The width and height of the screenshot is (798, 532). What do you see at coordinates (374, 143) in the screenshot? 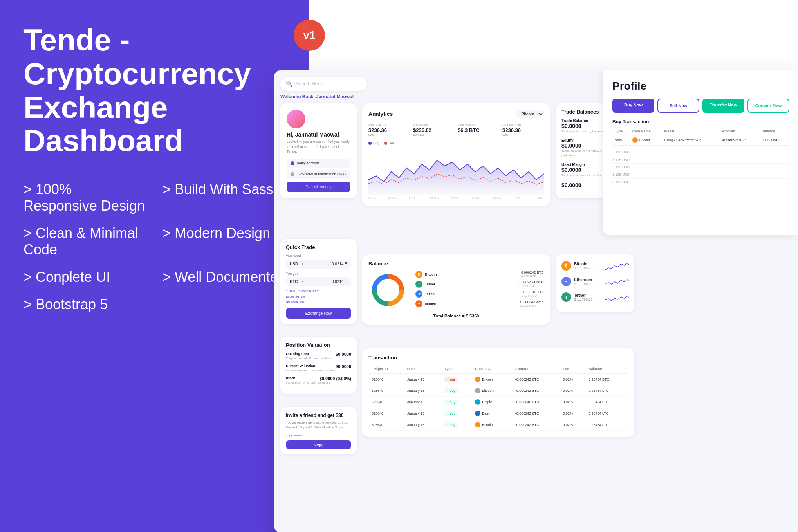
I see `buy-toggle: Buy` at bounding box center [374, 143].